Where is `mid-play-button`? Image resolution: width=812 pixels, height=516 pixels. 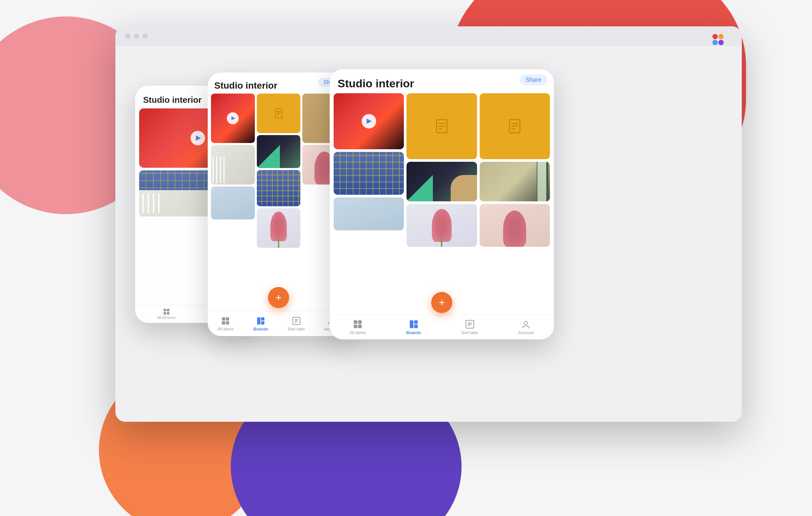
mid-play-button is located at coordinates (233, 118).